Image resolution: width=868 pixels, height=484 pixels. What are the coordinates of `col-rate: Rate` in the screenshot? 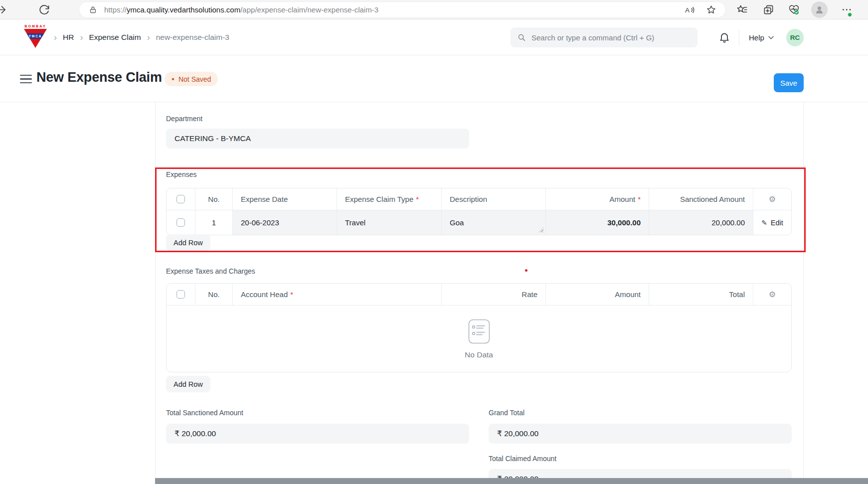 It's located at (494, 294).